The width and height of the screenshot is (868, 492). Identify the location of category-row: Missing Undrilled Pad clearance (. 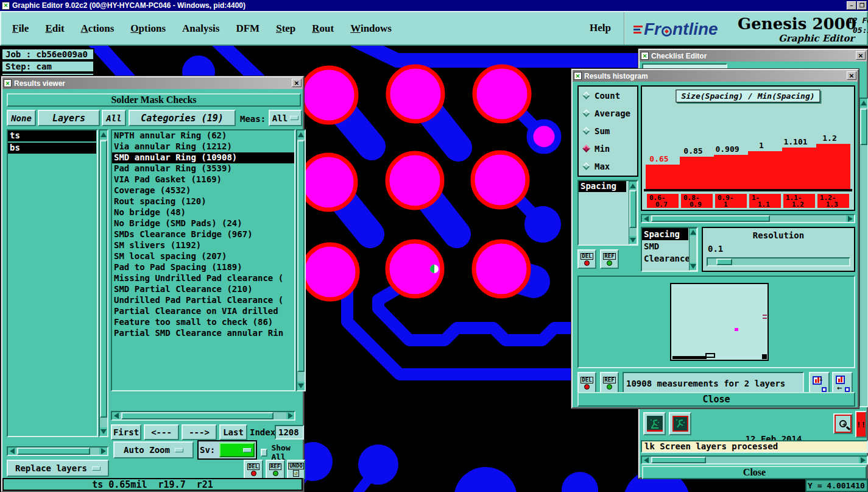
(203, 279).